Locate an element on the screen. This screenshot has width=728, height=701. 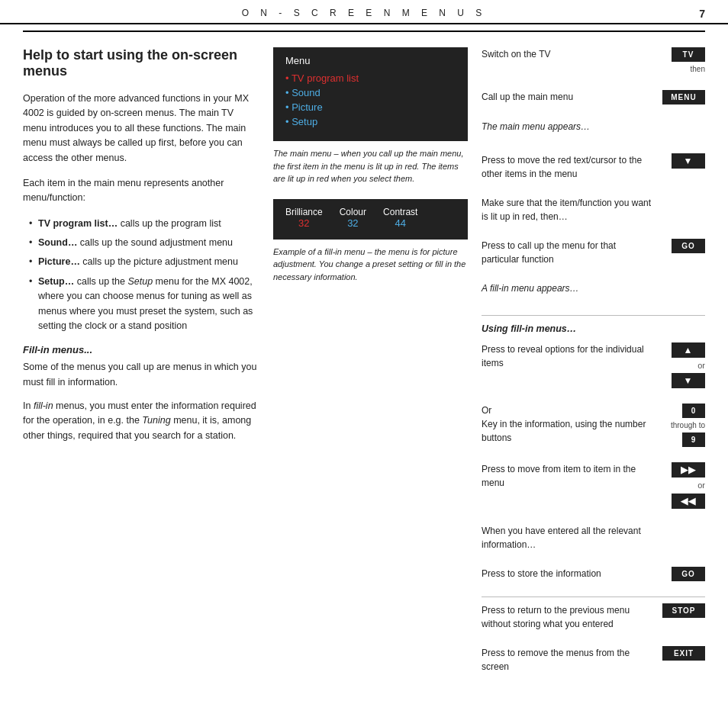
step-return-previous-btn: STOP is located at coordinates (682, 610).